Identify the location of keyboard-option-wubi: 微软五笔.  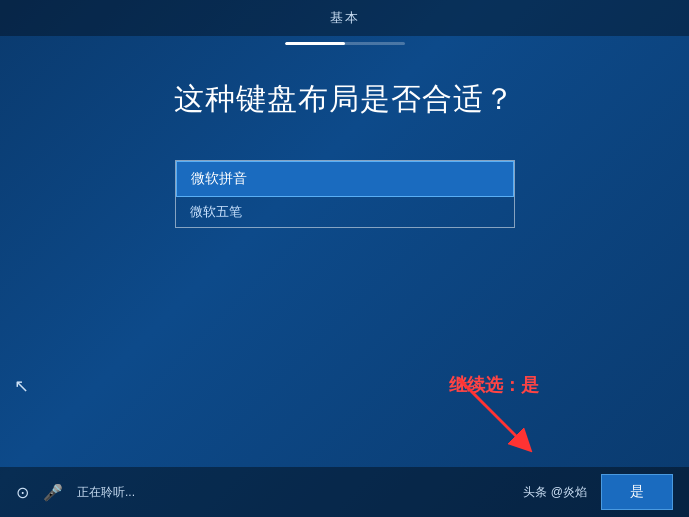
(345, 212).